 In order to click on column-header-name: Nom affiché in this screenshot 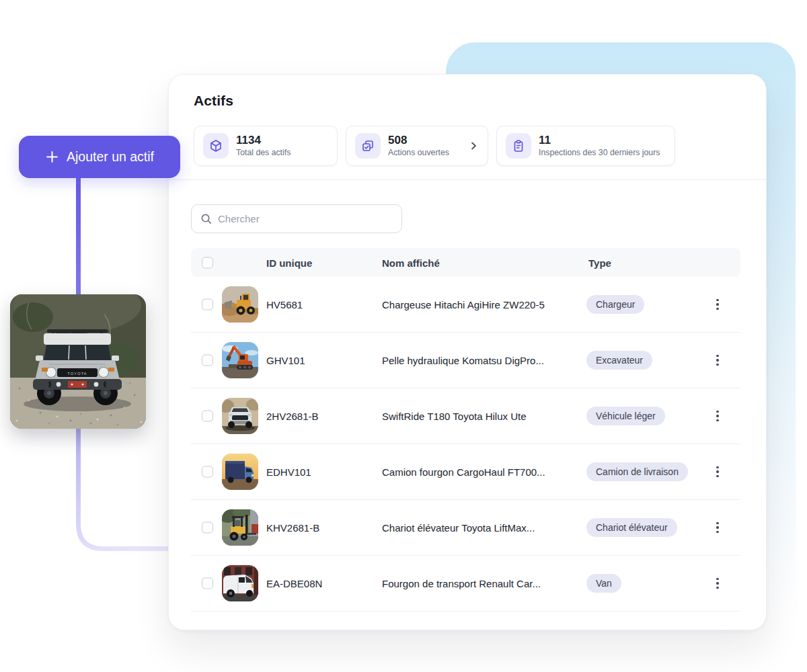, I will do `click(411, 262)`.